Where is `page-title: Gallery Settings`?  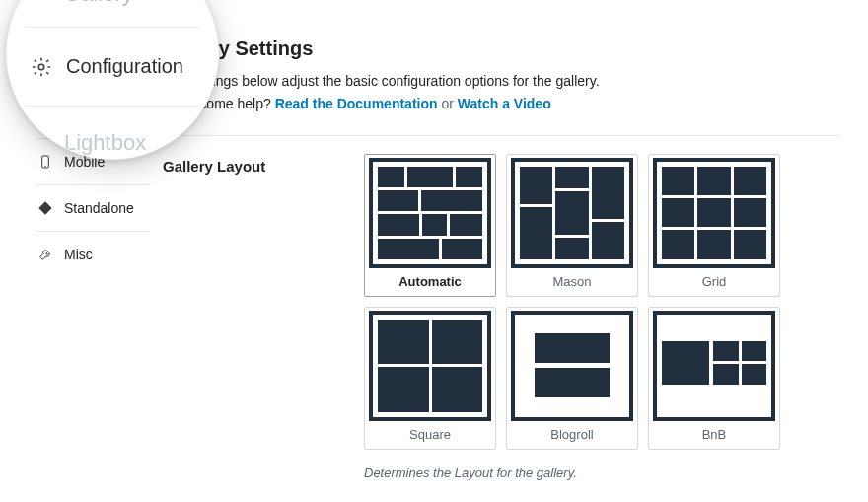 page-title: Gallery Settings is located at coordinates (501, 49).